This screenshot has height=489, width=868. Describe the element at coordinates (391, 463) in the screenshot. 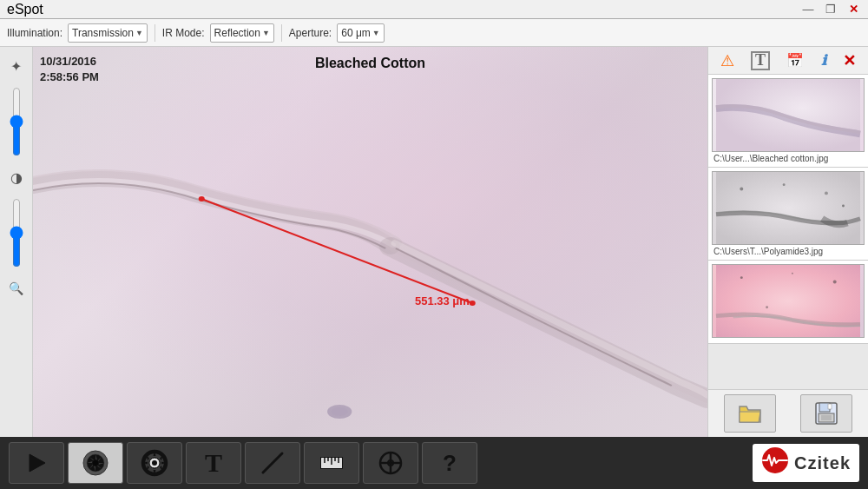

I see `crosshair-button` at that location.